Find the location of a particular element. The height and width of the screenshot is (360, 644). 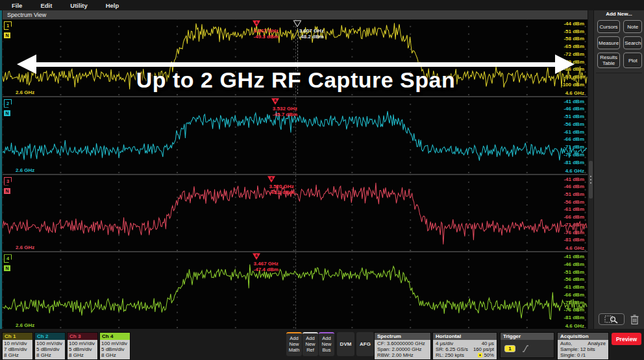

add-new-ref-button: AddNewRef is located at coordinates (310, 344).